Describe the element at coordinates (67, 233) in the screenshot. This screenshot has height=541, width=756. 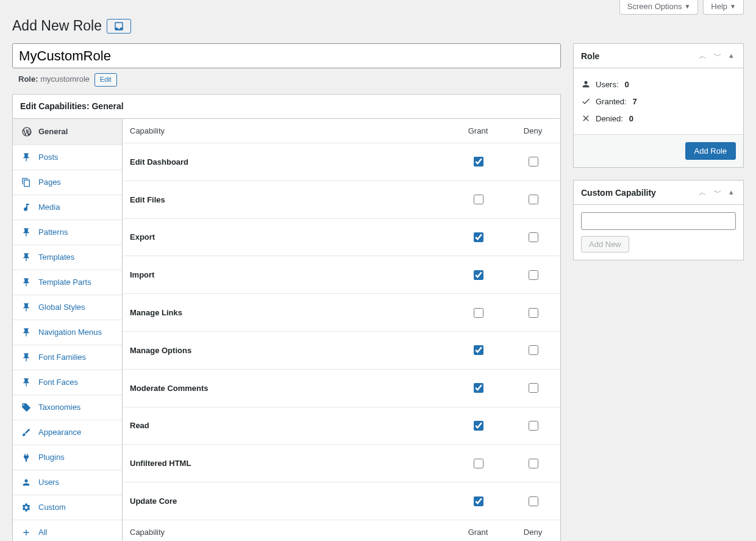
I see `cap-tab-patterns: Patterns` at that location.